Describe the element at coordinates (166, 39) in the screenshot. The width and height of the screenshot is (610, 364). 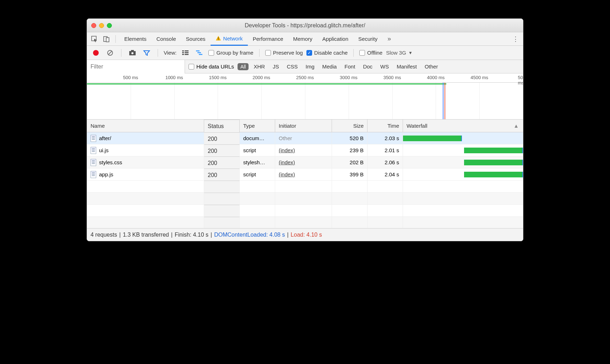
I see `tab-console: Console` at that location.